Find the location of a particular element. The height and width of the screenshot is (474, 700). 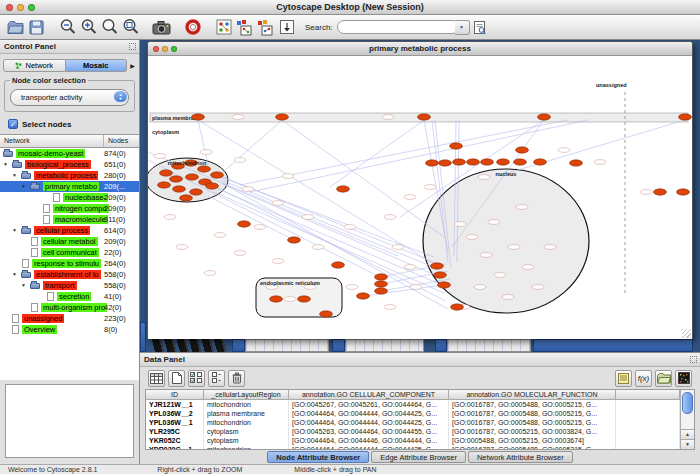

help-button is located at coordinates (192, 28).